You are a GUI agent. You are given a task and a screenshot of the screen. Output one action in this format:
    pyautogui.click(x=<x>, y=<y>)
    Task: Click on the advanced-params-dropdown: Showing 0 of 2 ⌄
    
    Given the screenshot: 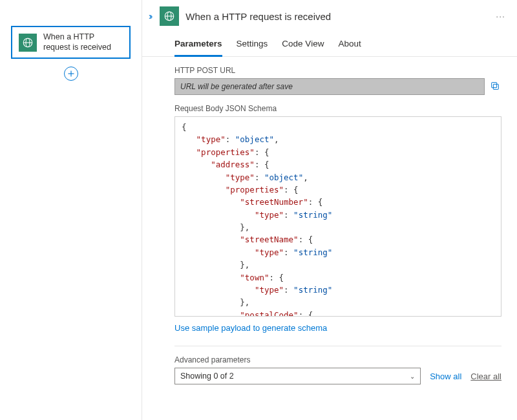 What is the action you would take?
    pyautogui.click(x=297, y=376)
    